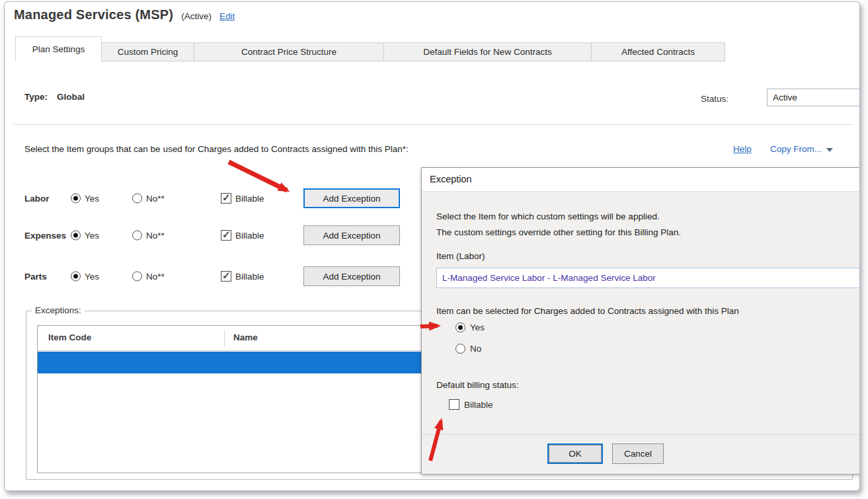 Image resolution: width=868 pixels, height=499 pixels. Describe the element at coordinates (641, 435) in the screenshot. I see `dialog-footer-divider` at that location.